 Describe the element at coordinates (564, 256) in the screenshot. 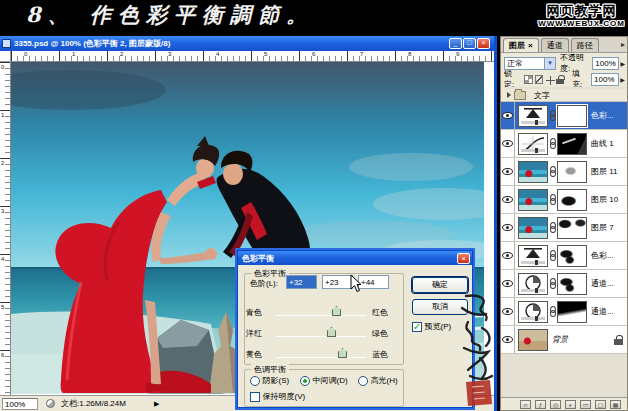

I see `layer-row-color-balance-1: 色彩...` at that location.